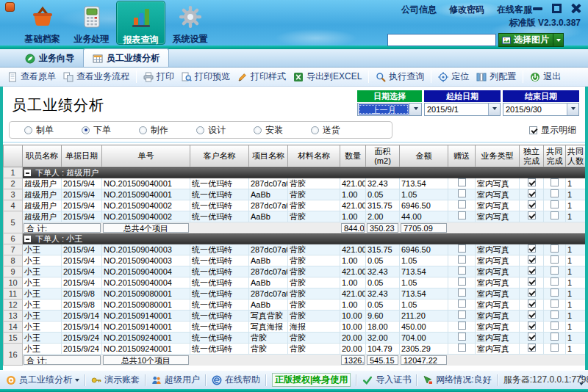 The height and width of the screenshot is (392, 588). I want to click on cell-project: 写真海报, so click(269, 327).